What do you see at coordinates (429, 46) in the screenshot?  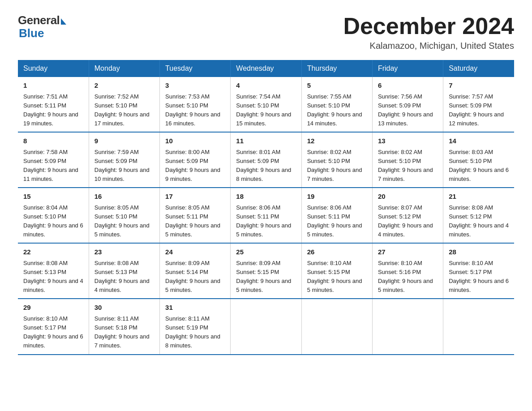 I see `subtitle: Kalamazoo, Michigan, United States` at bounding box center [429, 46].